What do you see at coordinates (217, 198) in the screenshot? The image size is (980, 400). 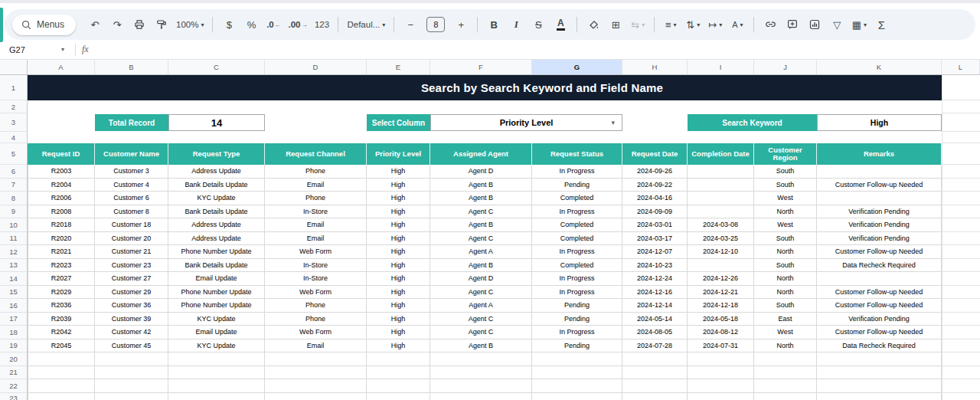 I see `cell: KYC Update` at bounding box center [217, 198].